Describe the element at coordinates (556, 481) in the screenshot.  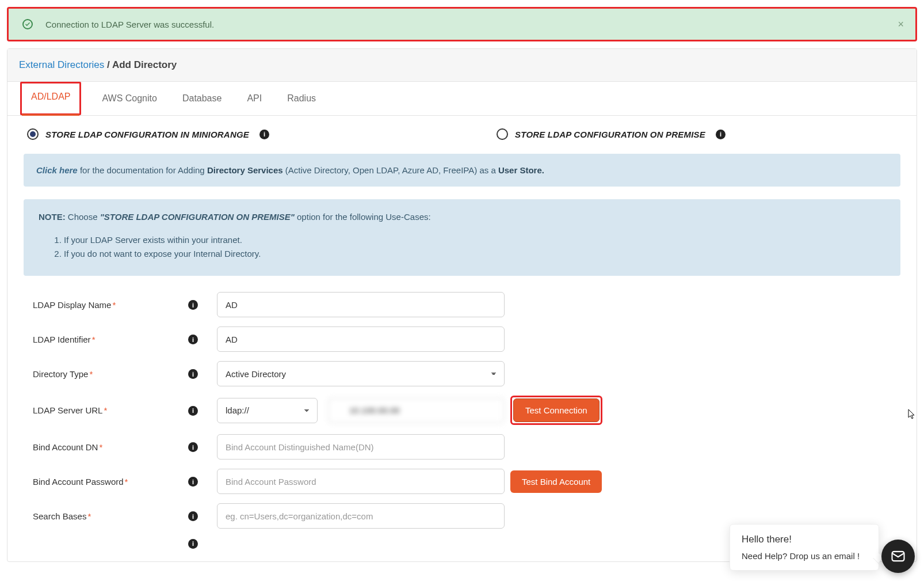
I see `test-bind-button: Test Bind Account` at that location.